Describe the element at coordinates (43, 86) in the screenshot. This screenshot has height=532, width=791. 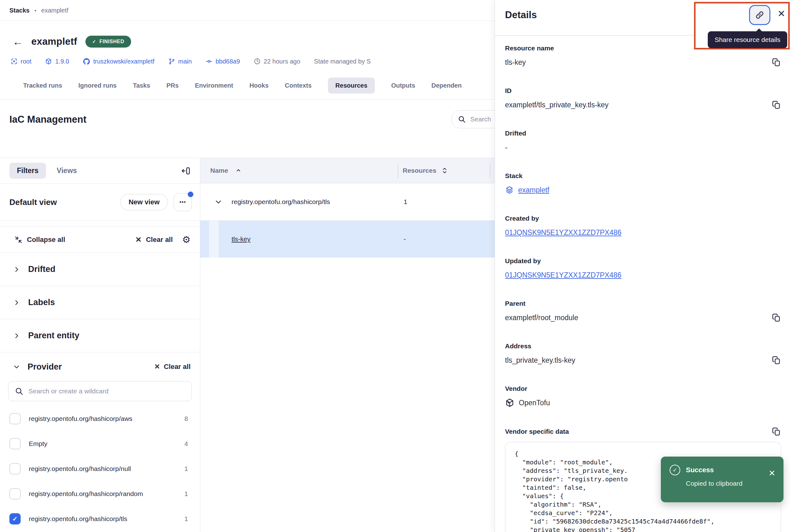
I see `tab-tracked-runs: Tracked runs` at that location.